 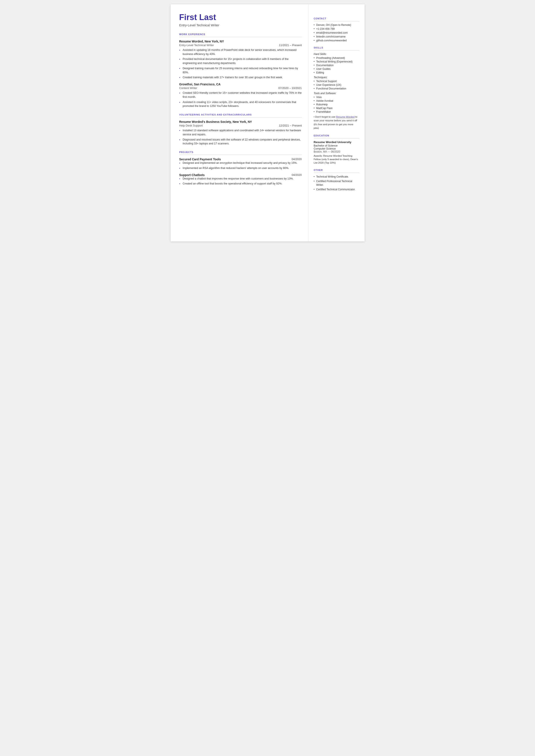 I want to click on volunteer-1-bullet-1: Installed 13 standard software applicati…, so click(x=240, y=132).